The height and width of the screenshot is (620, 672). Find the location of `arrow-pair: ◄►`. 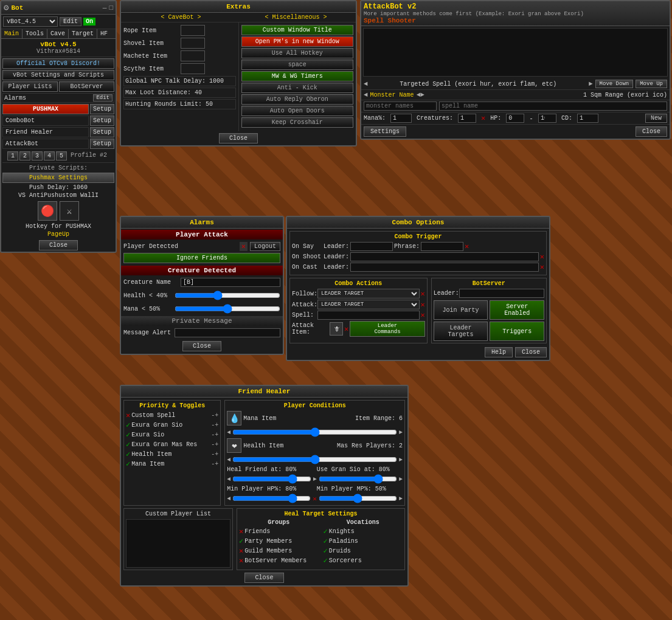

arrow-pair: ◄► is located at coordinates (421, 95).